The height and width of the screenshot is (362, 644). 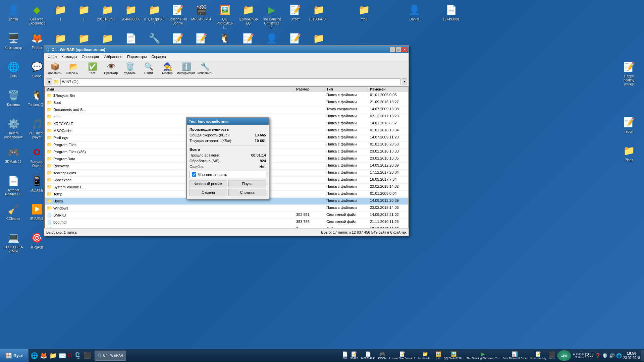 What do you see at coordinates (319, 12) in the screenshot?
I see `desktop-icon-f12: 📁 151566473...` at bounding box center [319, 12].